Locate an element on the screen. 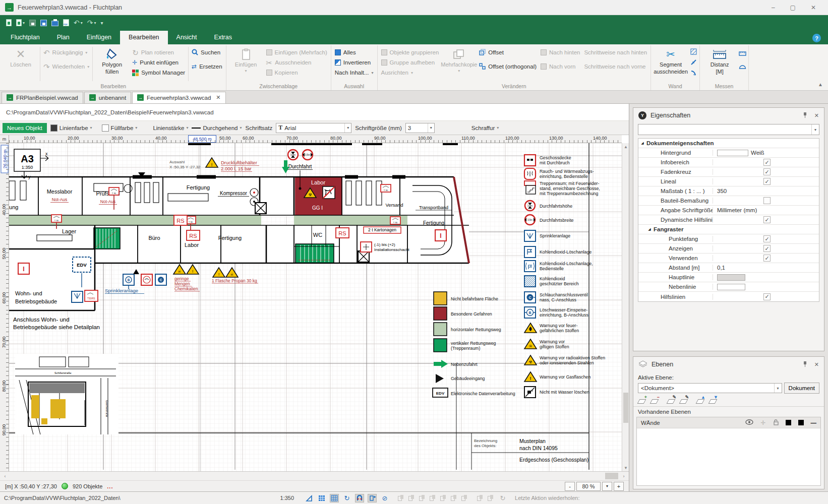  move-layer-up-icon: ▲ is located at coordinates (701, 400).